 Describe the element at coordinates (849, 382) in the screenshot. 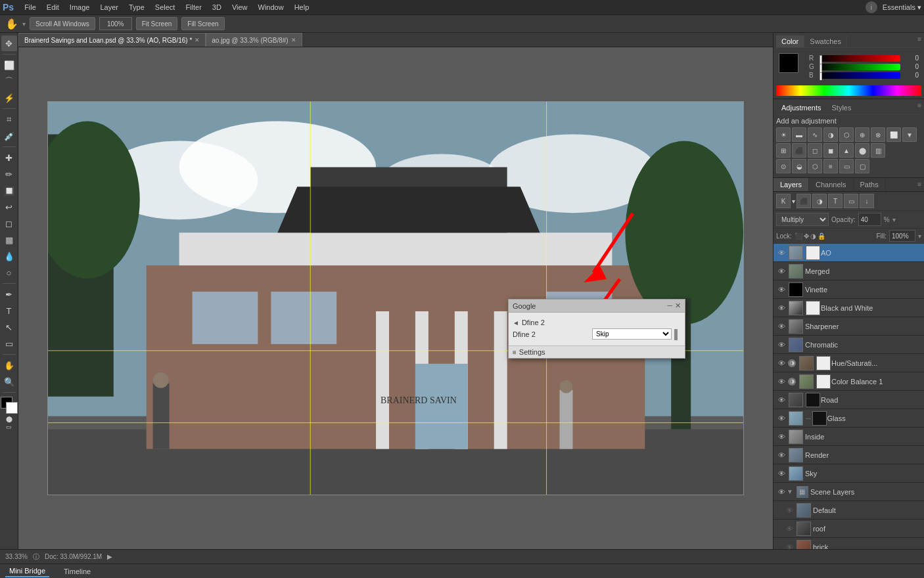

I see `layer-item-colorbal: 👁 ◑ Color Balance 1` at that location.